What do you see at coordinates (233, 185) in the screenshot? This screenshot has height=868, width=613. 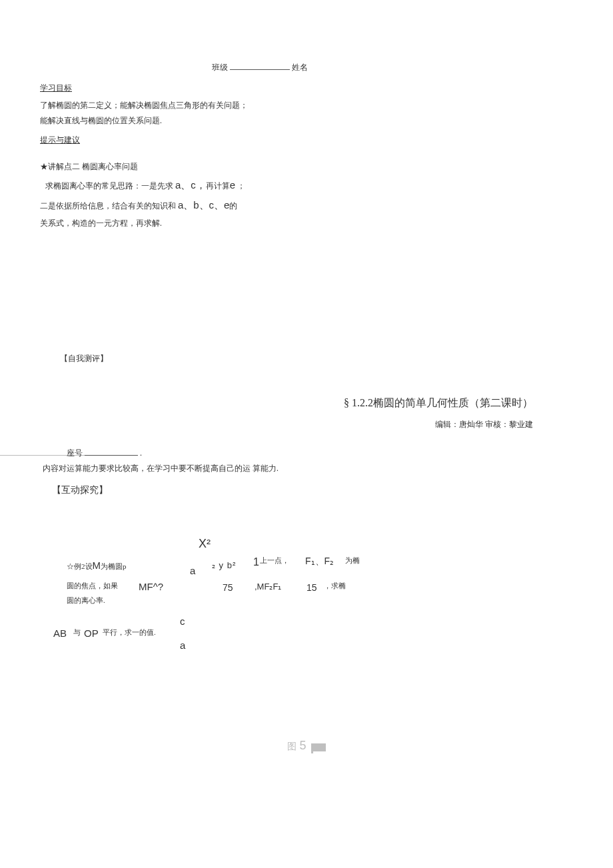 I see `point2-l1-e: e` at bounding box center [233, 185].